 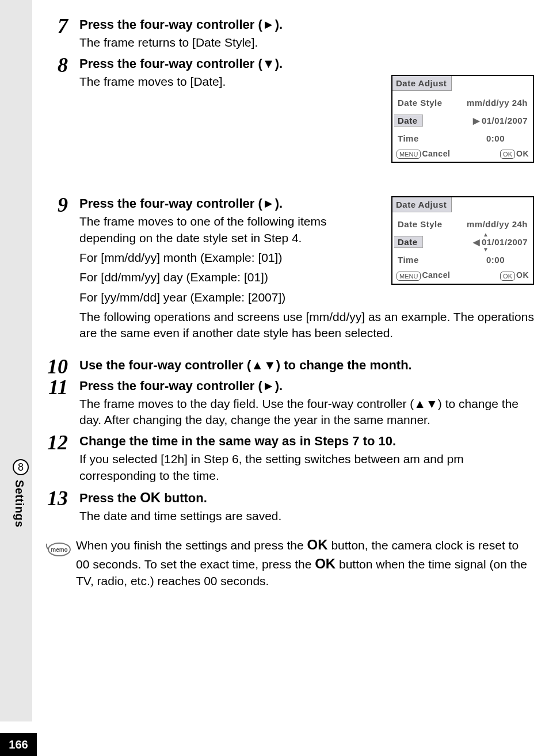 What do you see at coordinates (307, 326) in the screenshot?
I see `step-desc: The following operations and screens use…` at bounding box center [307, 326].